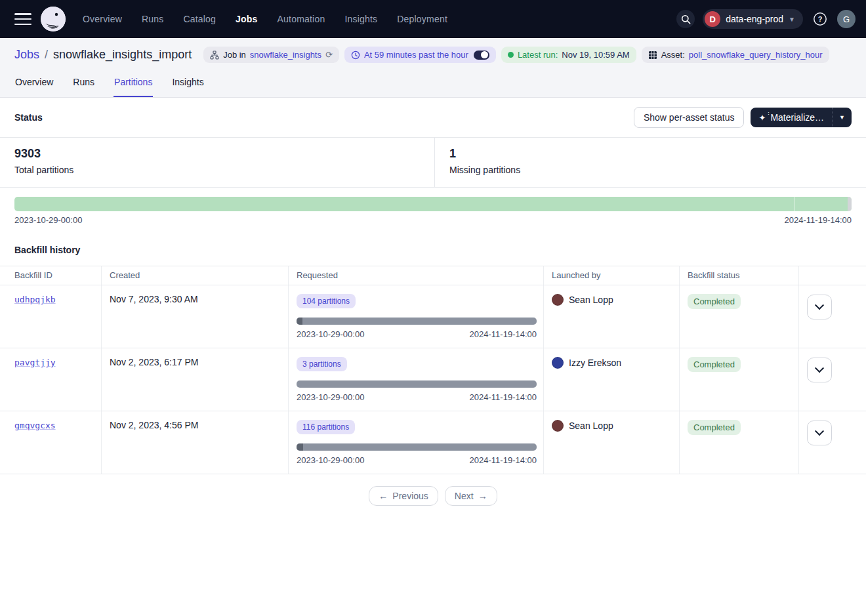 The height and width of the screenshot is (616, 866). I want to click on table-row: pavgtjjy Nov 2, 2023, 6:17 PM 3 partitio…, so click(433, 380).